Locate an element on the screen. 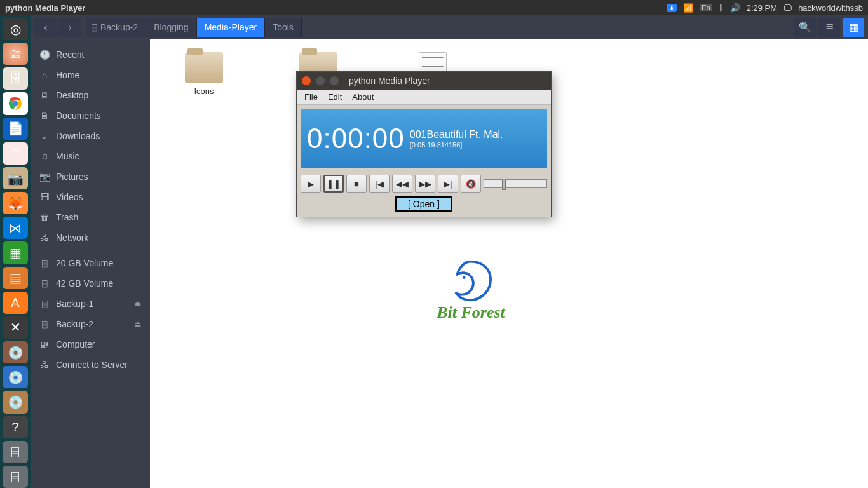 This screenshot has height=488, width=868. volume-slider is located at coordinates (515, 184).